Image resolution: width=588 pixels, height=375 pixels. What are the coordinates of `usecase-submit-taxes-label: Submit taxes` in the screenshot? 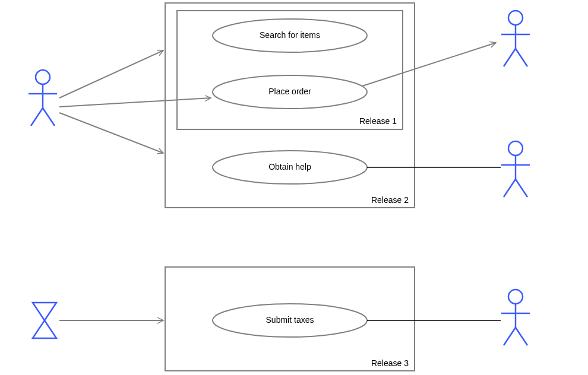 It's located at (290, 320).